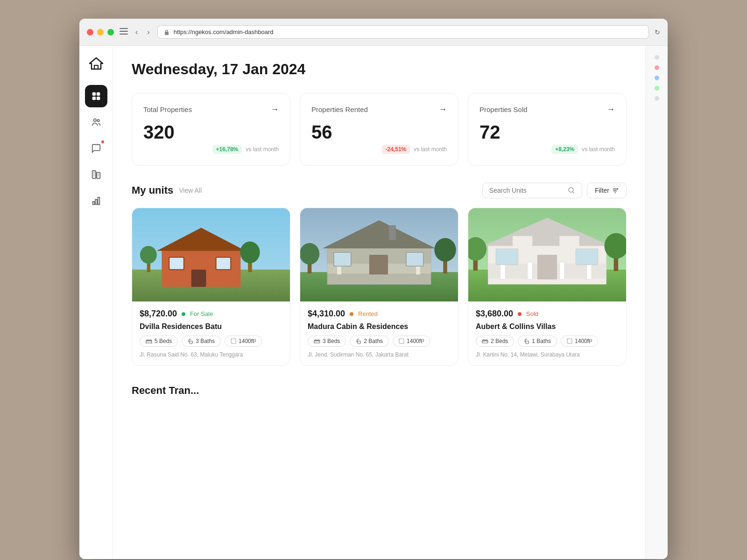 The width and height of the screenshot is (747, 560). What do you see at coordinates (495, 341) in the screenshot?
I see `unit-beds-2: 2 Beds` at bounding box center [495, 341].